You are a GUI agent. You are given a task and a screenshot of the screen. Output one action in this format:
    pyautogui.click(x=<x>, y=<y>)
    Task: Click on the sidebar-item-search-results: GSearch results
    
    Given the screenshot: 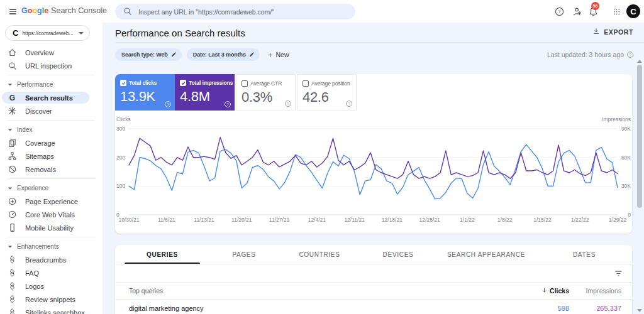 What is the action you would take?
    pyautogui.click(x=52, y=98)
    